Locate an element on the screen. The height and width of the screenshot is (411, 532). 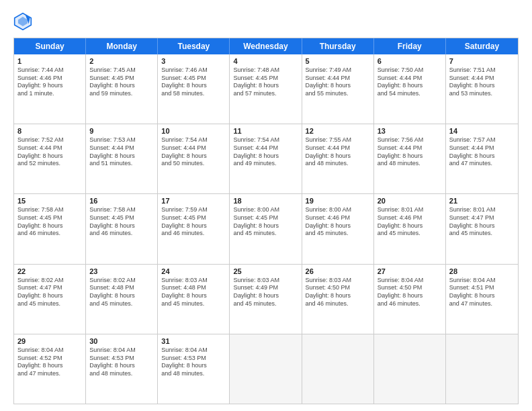
logo-icon is located at coordinates (23, 21).